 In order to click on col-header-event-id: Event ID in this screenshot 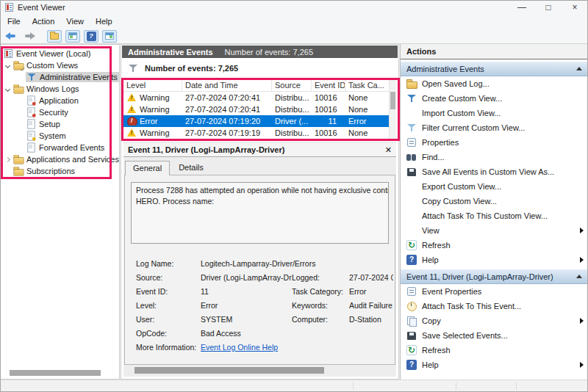, I will do `click(329, 85)`.